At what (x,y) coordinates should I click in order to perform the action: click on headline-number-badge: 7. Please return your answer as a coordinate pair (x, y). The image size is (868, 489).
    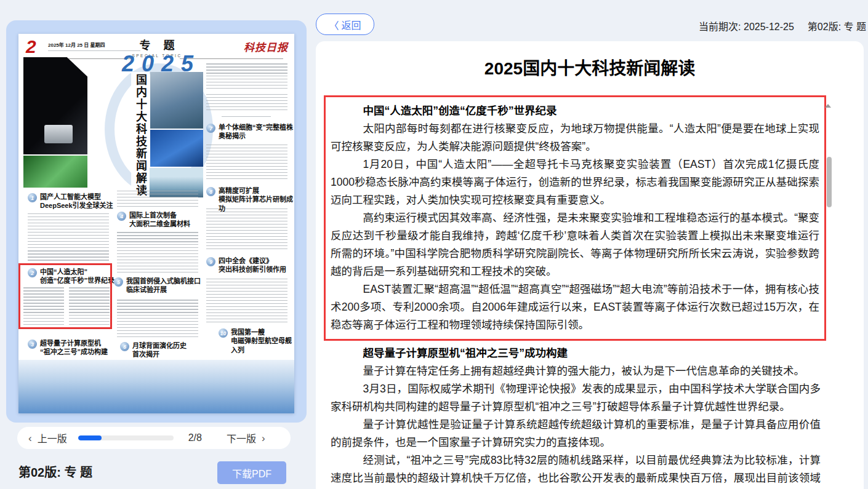
    Looking at the image, I should click on (211, 128).